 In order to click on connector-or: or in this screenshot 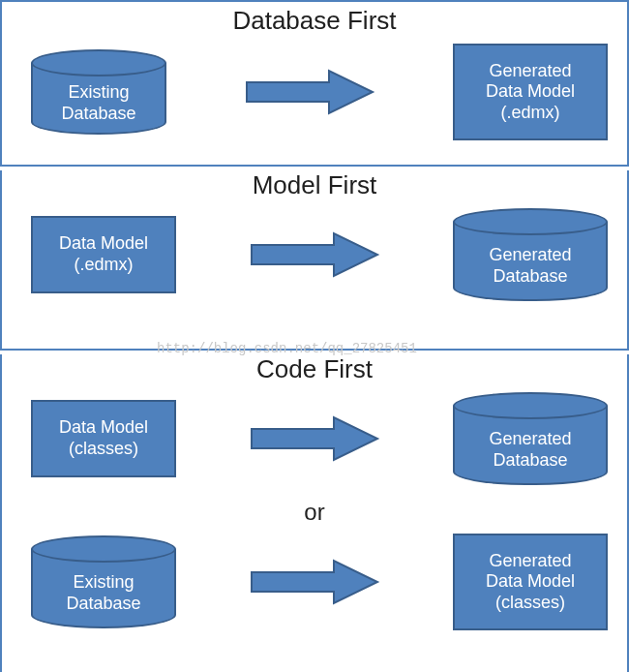, I will do `click(314, 512)`.